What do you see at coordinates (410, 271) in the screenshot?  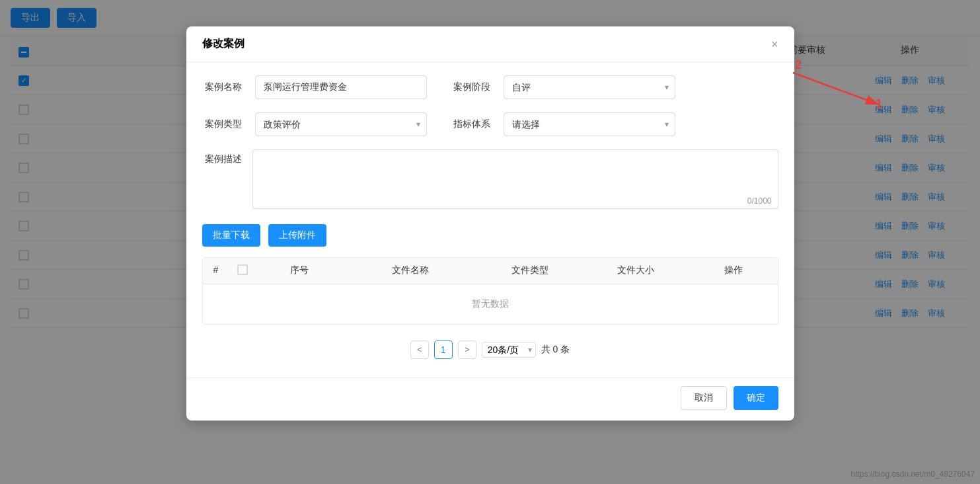 I see `col-filename: 文件名称` at bounding box center [410, 271].